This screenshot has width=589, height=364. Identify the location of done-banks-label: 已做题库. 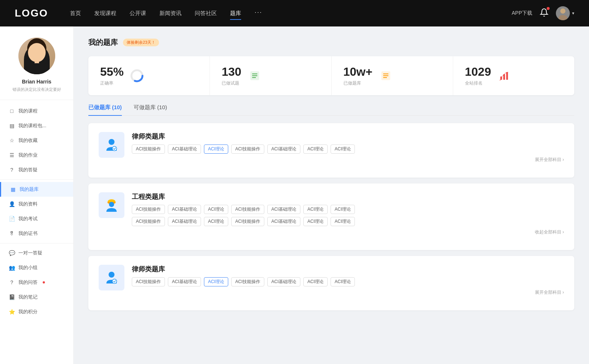
(358, 83).